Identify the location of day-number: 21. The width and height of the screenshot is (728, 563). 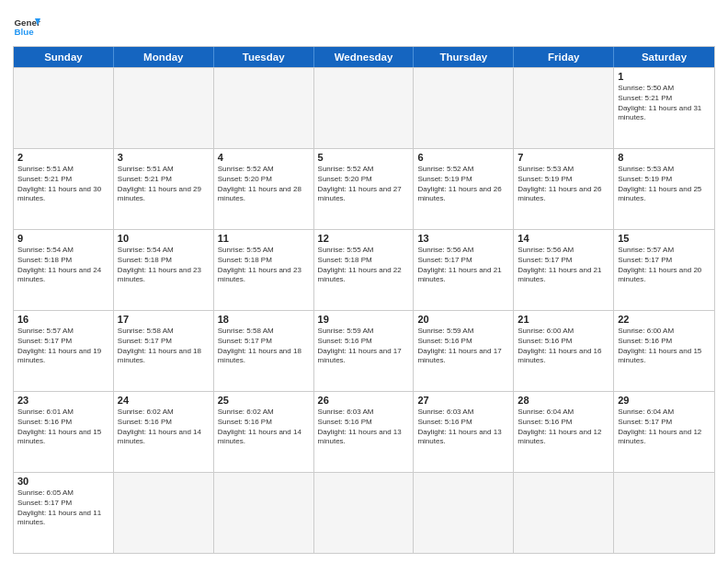
(563, 319).